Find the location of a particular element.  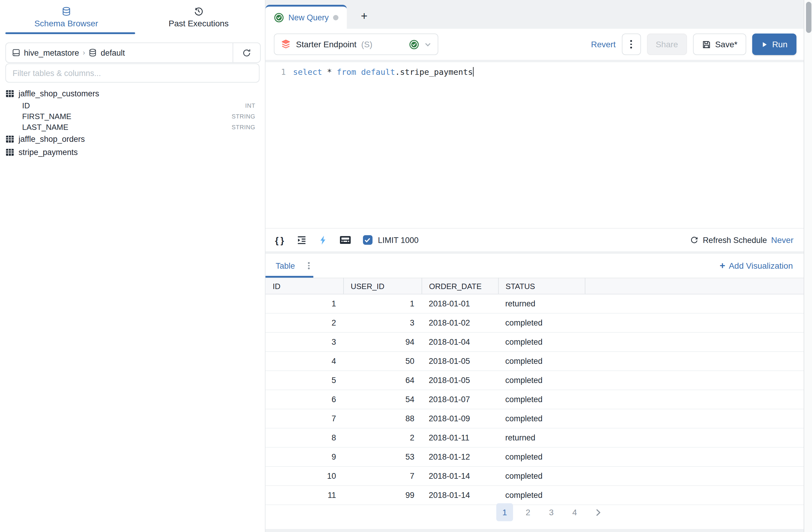

autocomplete-braces-icon: { } is located at coordinates (280, 240).